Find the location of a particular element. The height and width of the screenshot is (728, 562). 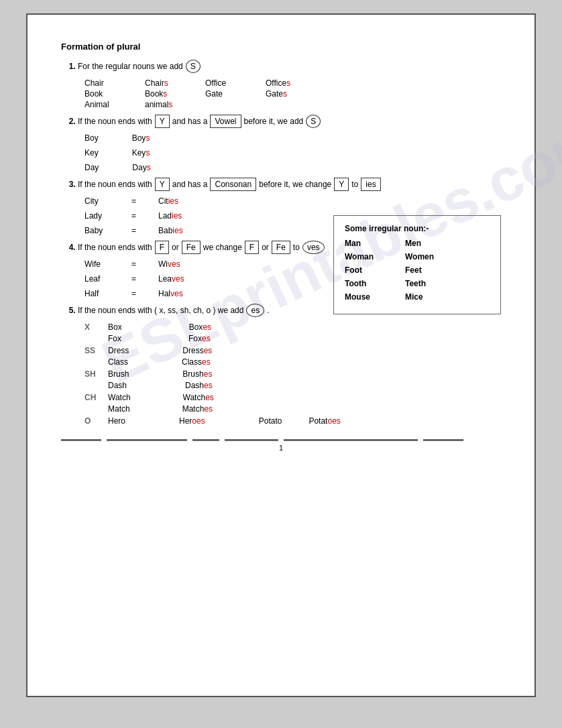

word-plural: Leaves is located at coordinates (172, 279).